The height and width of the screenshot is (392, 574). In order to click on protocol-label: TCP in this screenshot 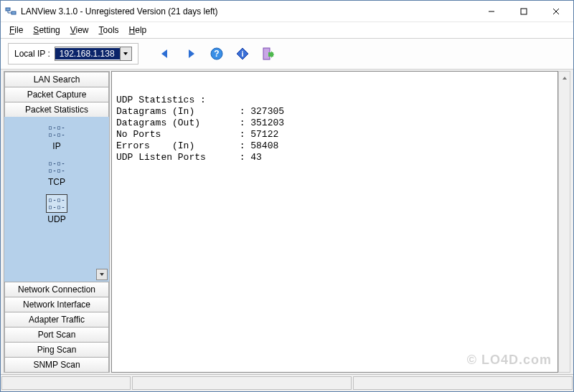, I will do `click(57, 182)`.